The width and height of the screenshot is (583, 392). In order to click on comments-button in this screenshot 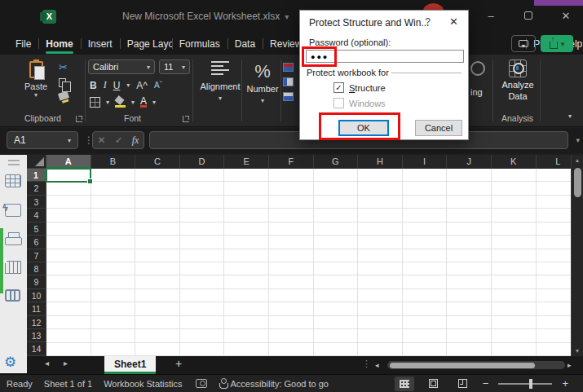, I will do `click(523, 44)`.